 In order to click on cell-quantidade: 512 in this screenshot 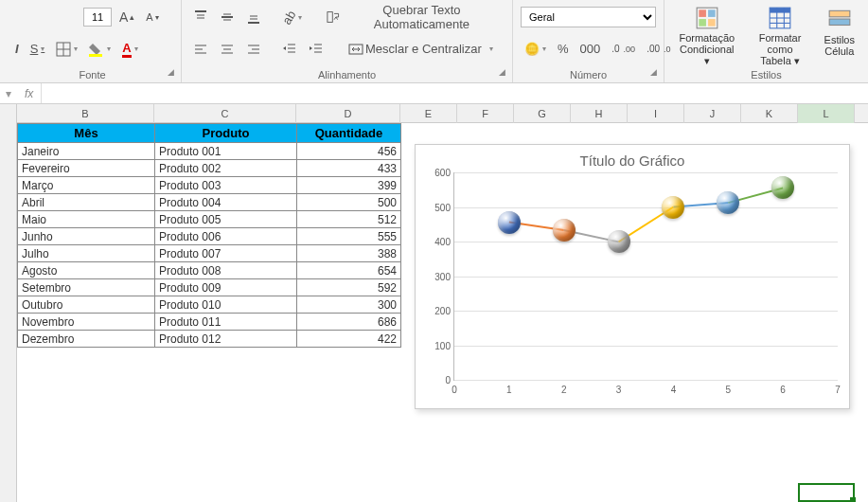, I will do `click(349, 220)`.